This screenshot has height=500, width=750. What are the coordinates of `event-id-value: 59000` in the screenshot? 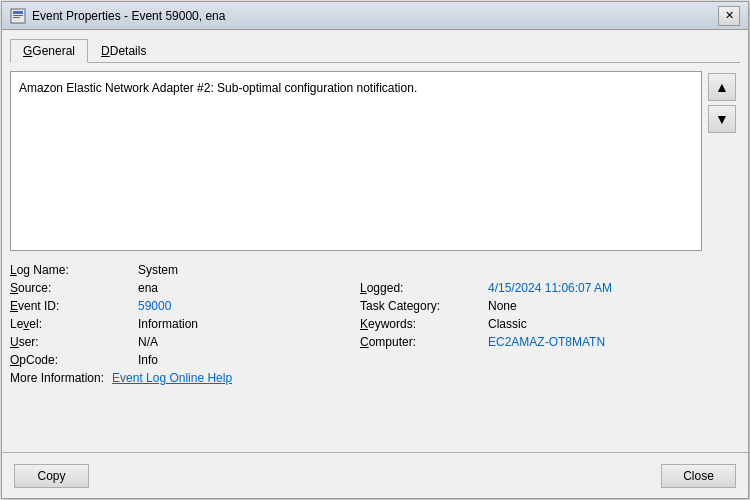 It's located at (245, 306).